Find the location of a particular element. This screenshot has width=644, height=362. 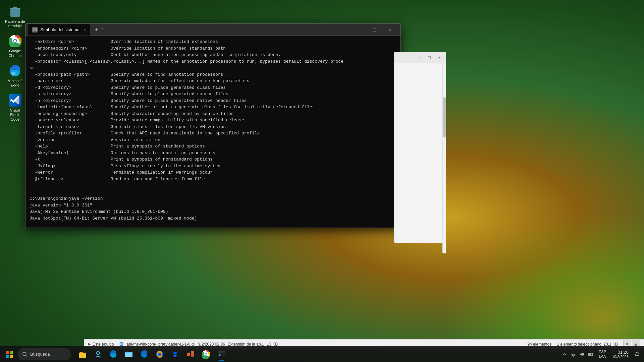

terminal-line: -Akey[=value] Options to pass to annotat… is located at coordinates (213, 153).